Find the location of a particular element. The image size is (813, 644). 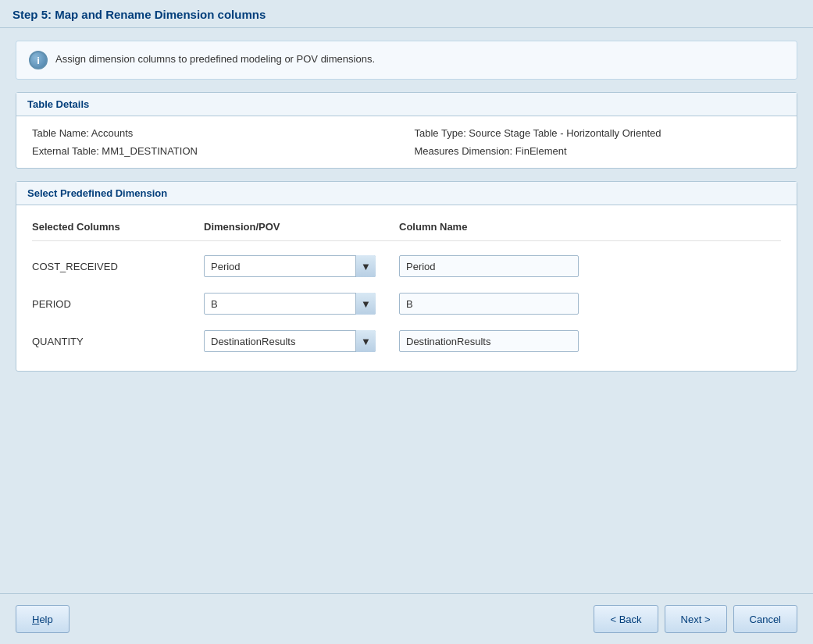

predefined-header: Select Predefined Dimension is located at coordinates (406, 194).